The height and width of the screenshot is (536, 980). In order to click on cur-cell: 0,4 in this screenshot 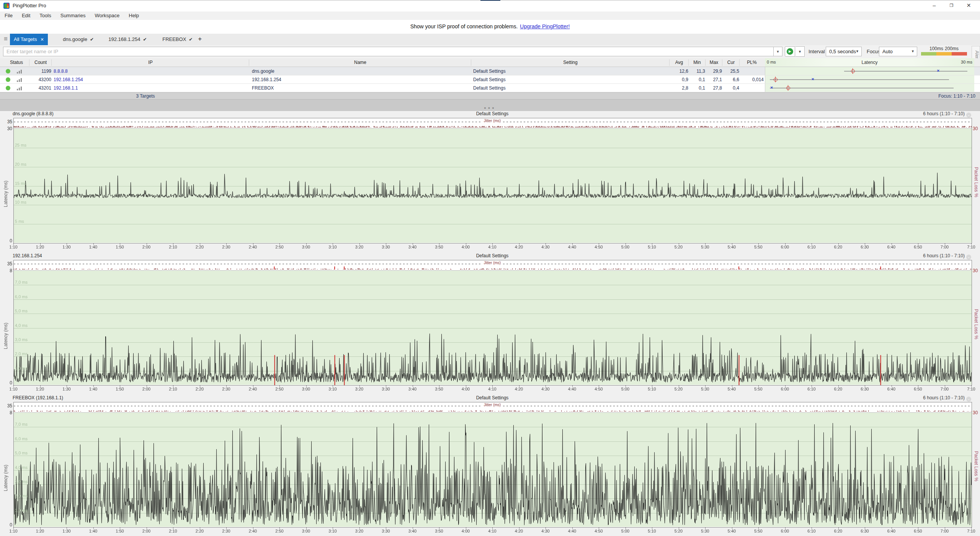, I will do `click(731, 88)`.